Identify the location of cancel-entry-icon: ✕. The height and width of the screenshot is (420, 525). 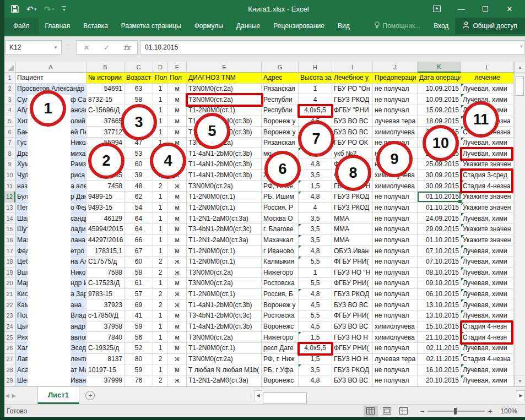
(87, 47).